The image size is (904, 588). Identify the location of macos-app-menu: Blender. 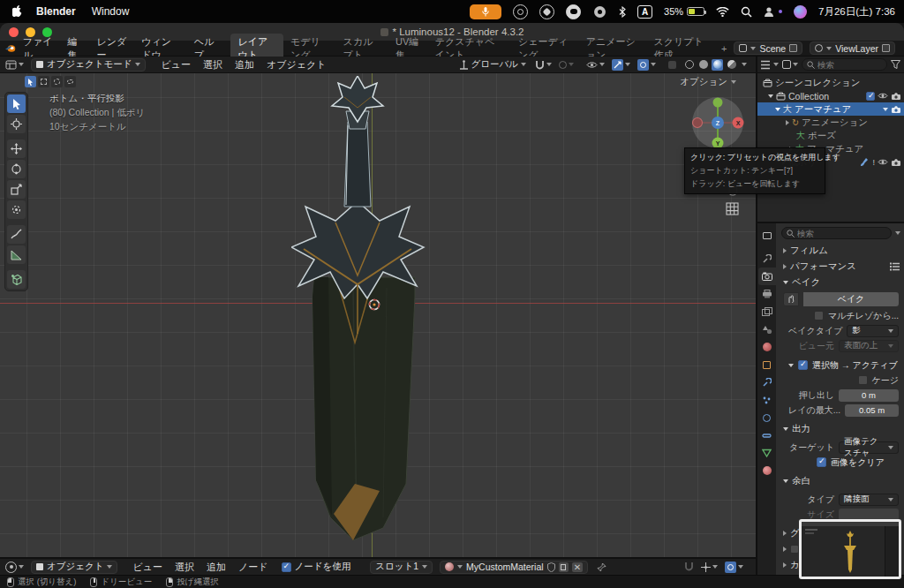
(56, 11).